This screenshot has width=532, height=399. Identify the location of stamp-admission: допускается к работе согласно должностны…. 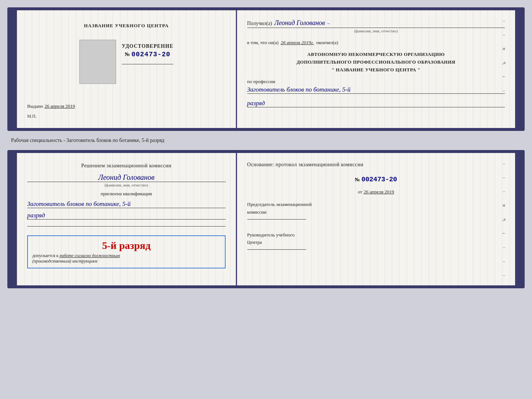
(126, 256).